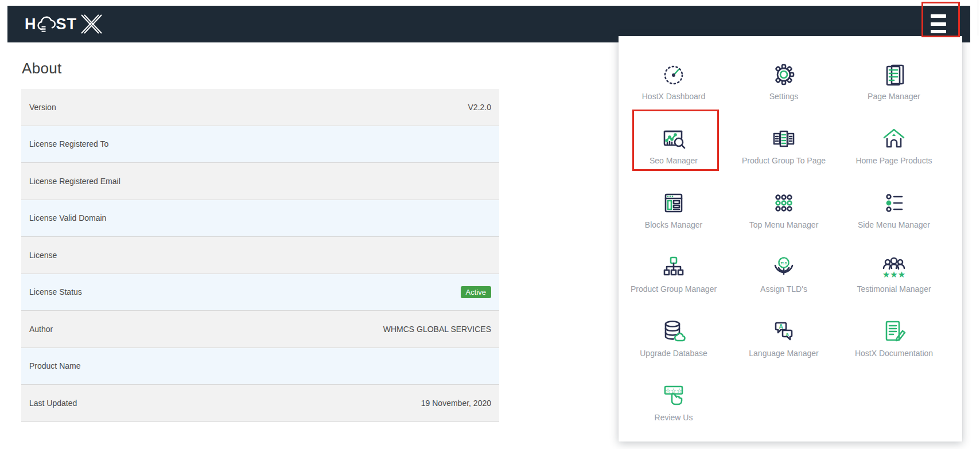 Image resolution: width=980 pixels, height=449 pixels. What do you see at coordinates (784, 81) in the screenshot?
I see `menu-item-settings: Settings` at bounding box center [784, 81].